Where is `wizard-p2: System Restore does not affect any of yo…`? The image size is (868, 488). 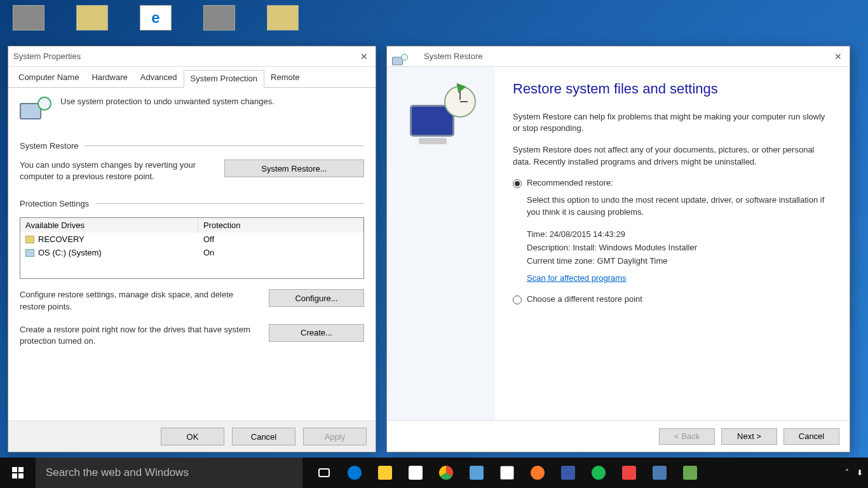
wizard-p2: System Restore does not affect any of yo… is located at coordinates (672, 156).